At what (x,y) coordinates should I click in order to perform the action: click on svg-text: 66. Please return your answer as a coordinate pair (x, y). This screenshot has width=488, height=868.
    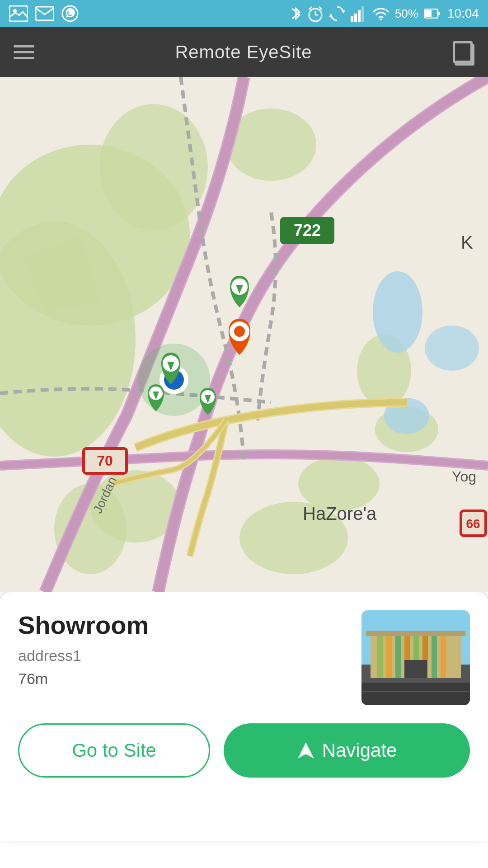
    Looking at the image, I should click on (473, 524).